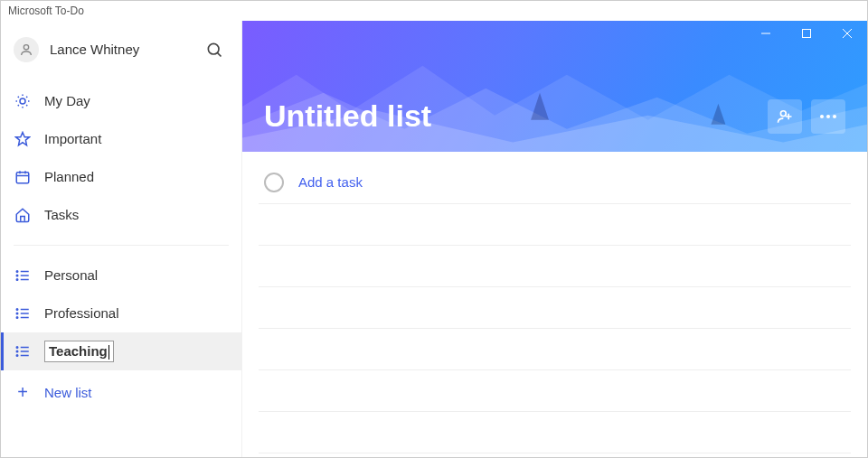  What do you see at coordinates (555, 182) in the screenshot?
I see `add-task-row: Add a task` at bounding box center [555, 182].